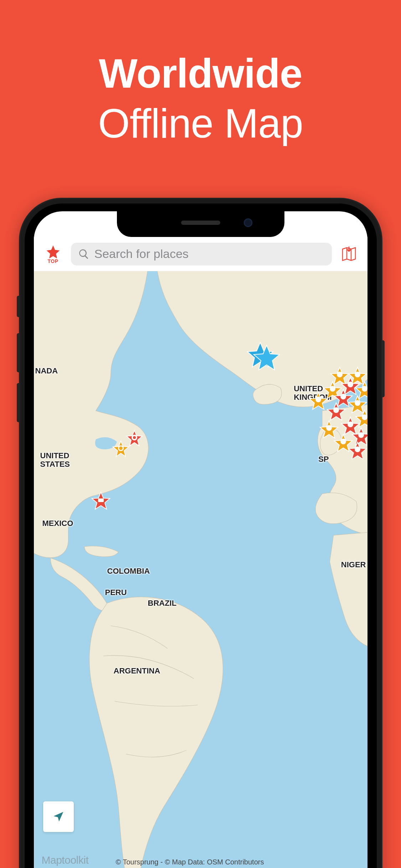  I want to click on download-map-button, so click(349, 254).